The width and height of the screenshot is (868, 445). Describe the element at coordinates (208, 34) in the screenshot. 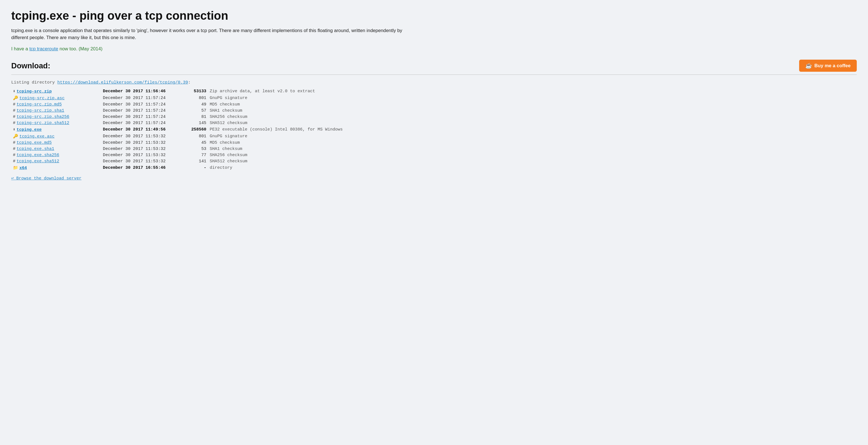

I see `page-description: tcping.exe is a console application that…` at that location.